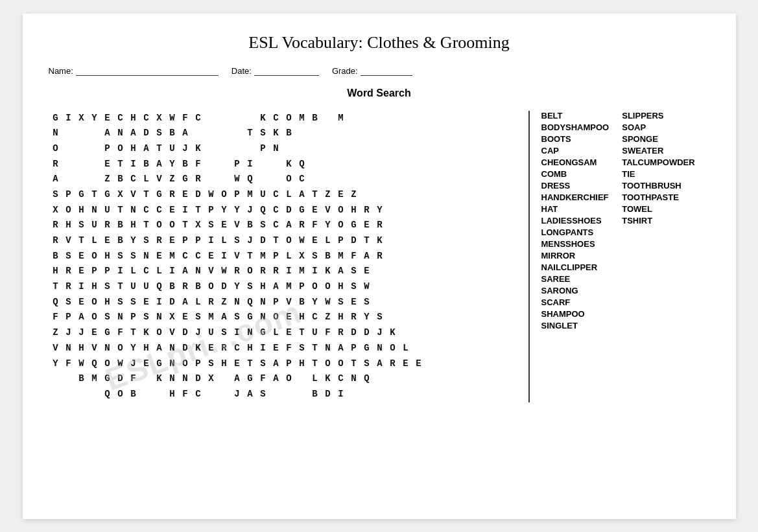 The height and width of the screenshot is (532, 758). I want to click on word-item: BELT, so click(576, 115).